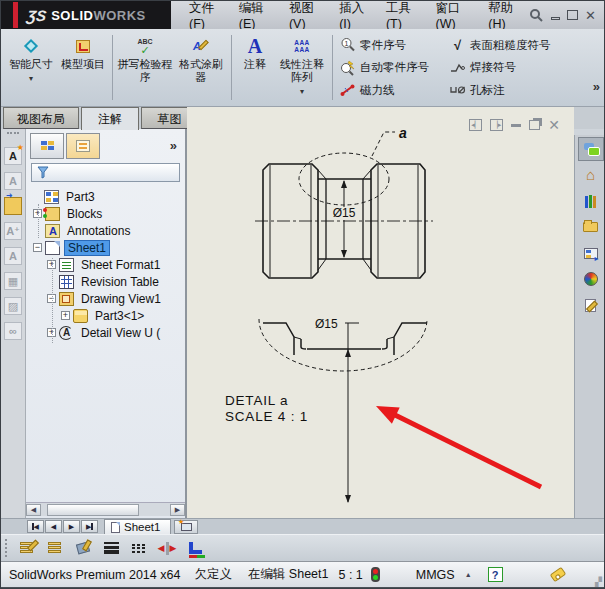 This screenshot has height=589, width=605. What do you see at coordinates (337, 410) in the screenshot?
I see `detail-dimension: Ø15` at bounding box center [337, 410].